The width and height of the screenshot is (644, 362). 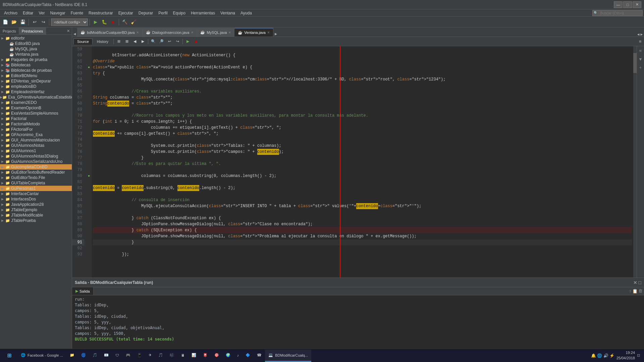 What do you see at coordinates (23, 22) in the screenshot?
I see `save-button: 💾` at bounding box center [23, 22].